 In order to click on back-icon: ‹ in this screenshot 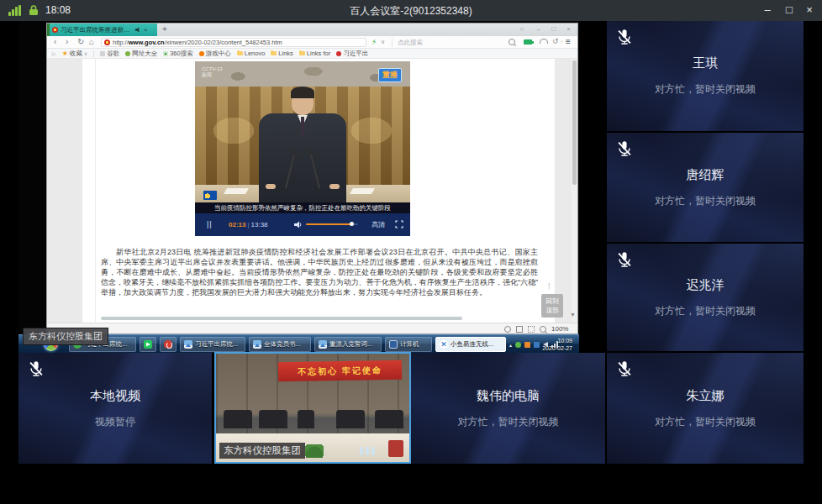, I will do `click(55, 42)`.